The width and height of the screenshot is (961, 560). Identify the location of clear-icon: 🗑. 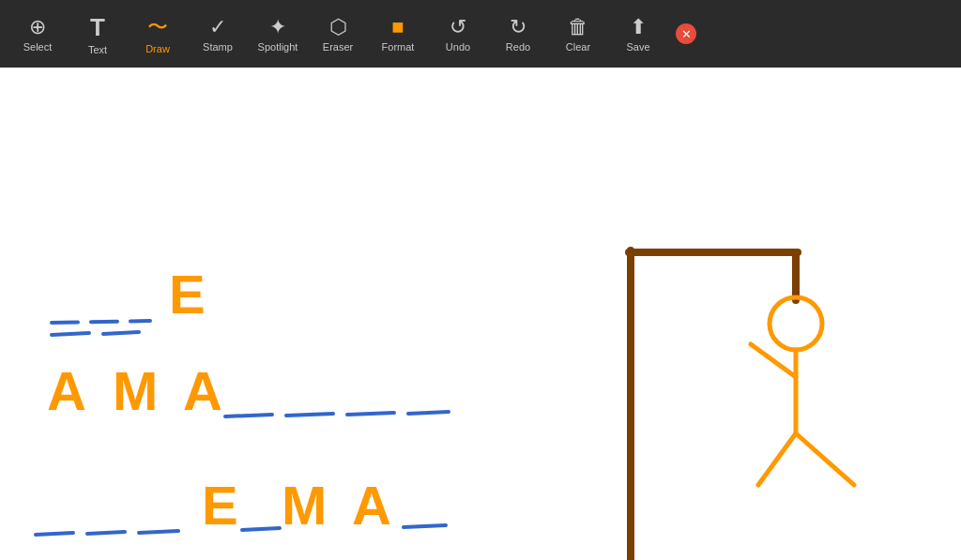
(578, 27).